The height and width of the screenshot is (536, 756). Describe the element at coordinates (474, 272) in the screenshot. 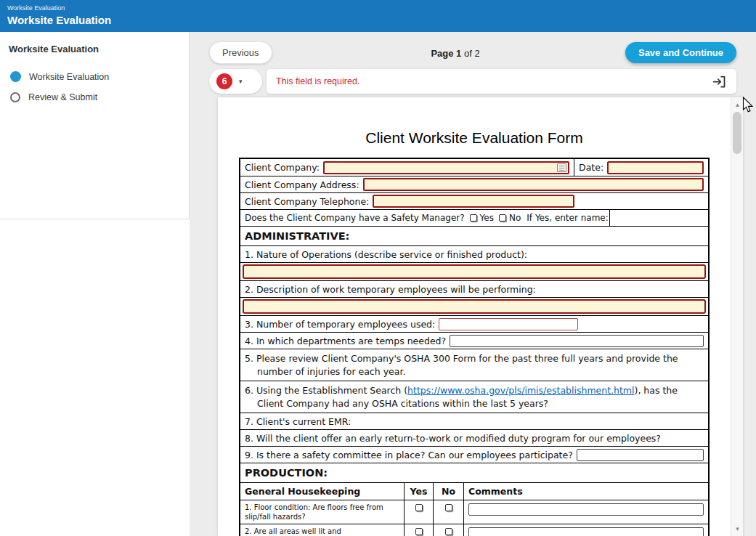

I see `question-1-answer-row` at that location.